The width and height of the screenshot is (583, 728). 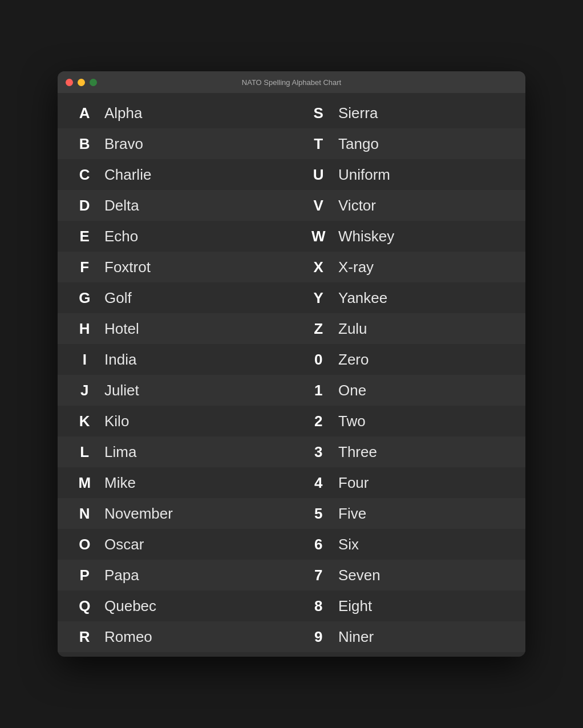 I want to click on nato-key: J, so click(x=84, y=390).